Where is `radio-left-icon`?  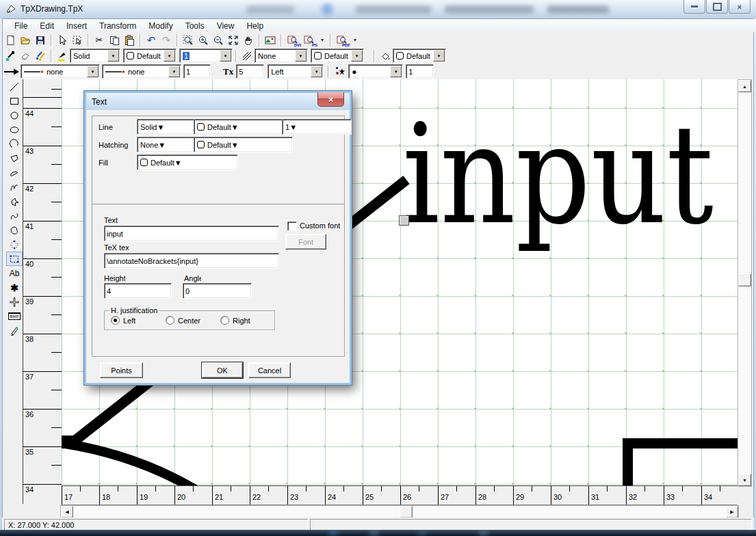
radio-left-icon is located at coordinates (115, 320).